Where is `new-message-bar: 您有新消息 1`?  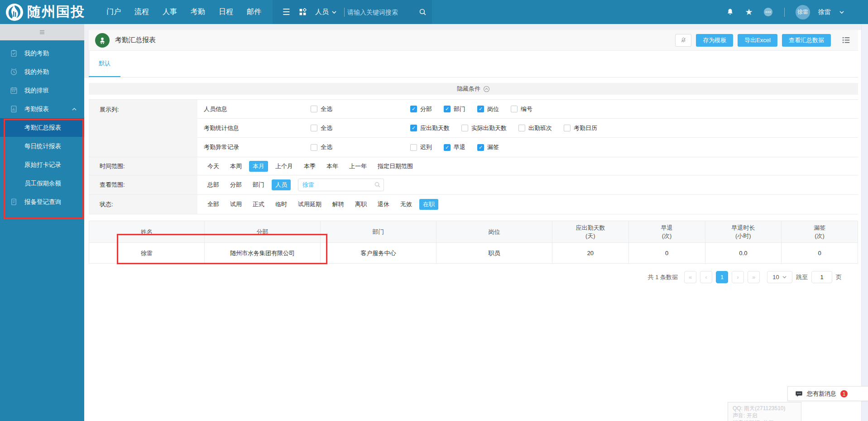
new-message-bar: 您有新消息 1 is located at coordinates (828, 393).